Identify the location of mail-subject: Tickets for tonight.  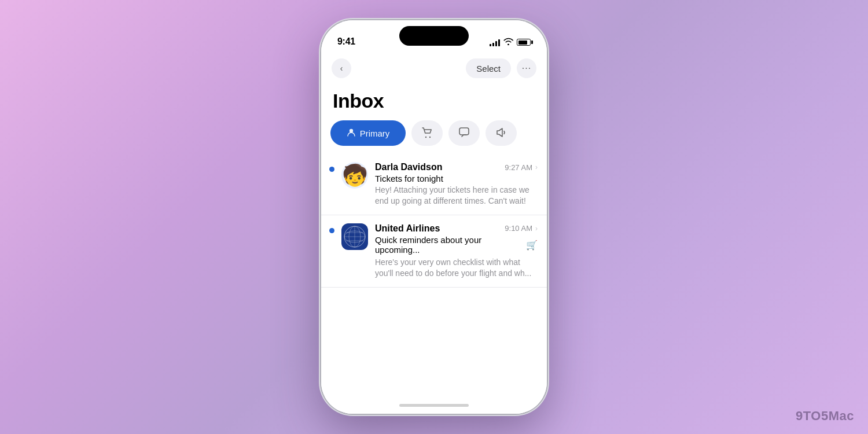
(456, 178).